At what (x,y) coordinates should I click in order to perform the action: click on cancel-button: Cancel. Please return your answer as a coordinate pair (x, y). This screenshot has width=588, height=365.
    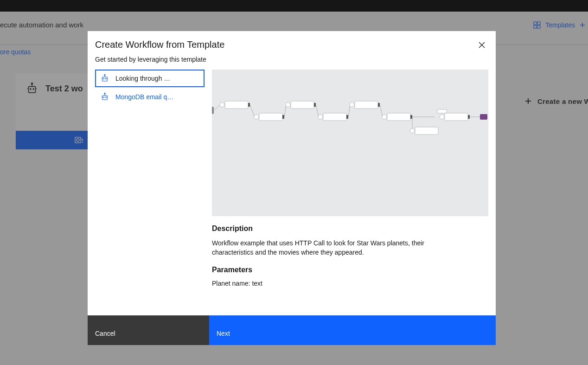
    Looking at the image, I should click on (148, 330).